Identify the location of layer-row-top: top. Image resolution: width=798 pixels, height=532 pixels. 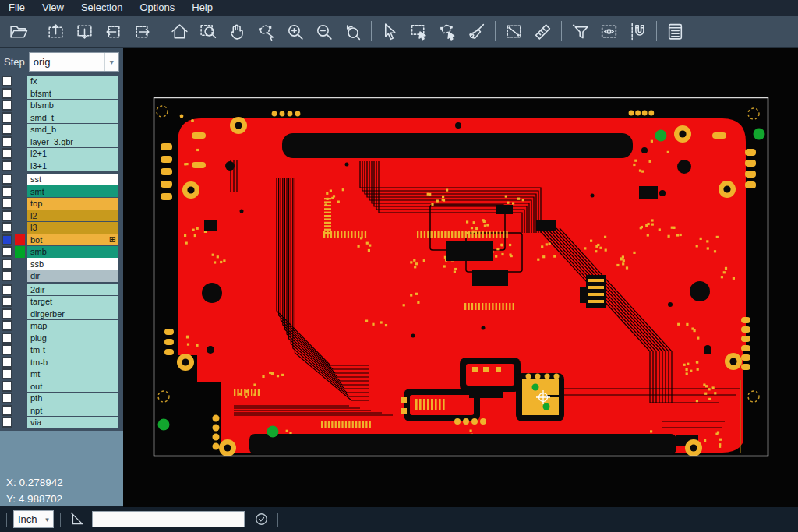
(62, 204).